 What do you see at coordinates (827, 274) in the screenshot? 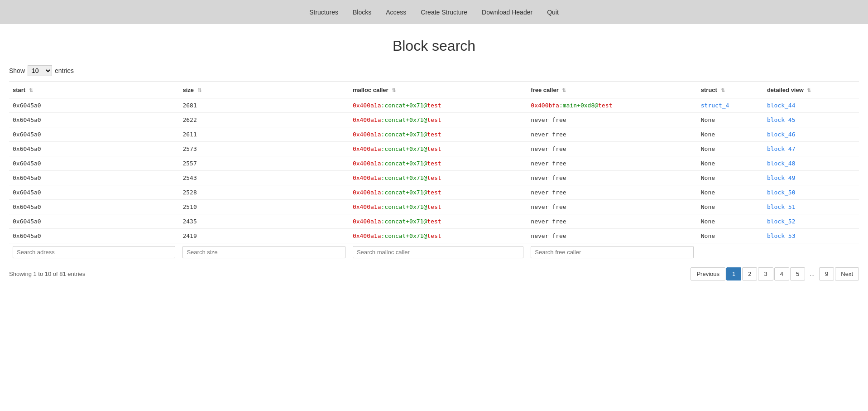
I see `pagination-page-9: 9` at bounding box center [827, 274].